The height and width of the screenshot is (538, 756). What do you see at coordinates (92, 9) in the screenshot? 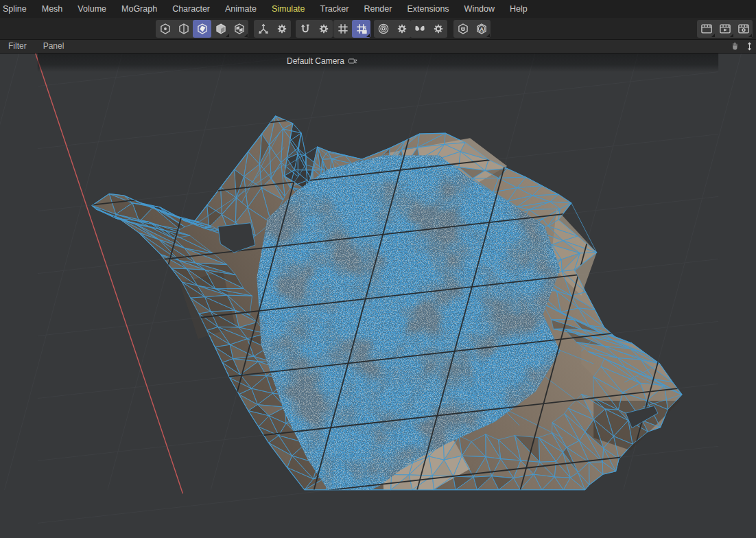
I see `menu-volume: Volume` at bounding box center [92, 9].